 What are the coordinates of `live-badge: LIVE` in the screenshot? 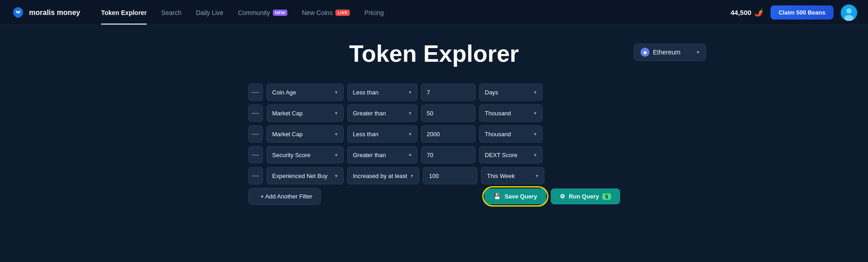 It's located at (343, 13).